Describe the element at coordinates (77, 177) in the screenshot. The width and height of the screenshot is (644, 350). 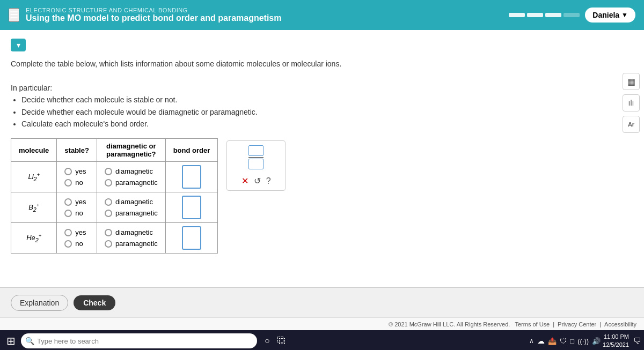
I see `stable-cell-li2: yes no` at that location.